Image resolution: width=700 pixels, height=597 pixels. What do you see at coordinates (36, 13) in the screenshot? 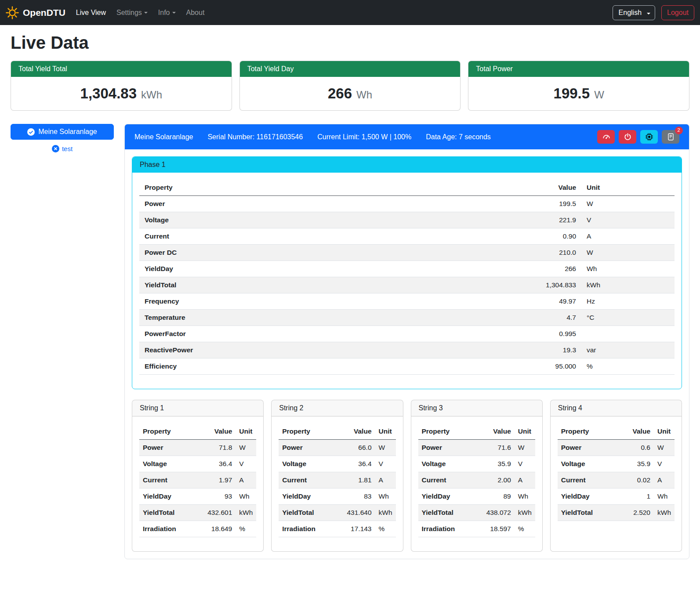
I see `brand: OpenDTU` at bounding box center [36, 13].